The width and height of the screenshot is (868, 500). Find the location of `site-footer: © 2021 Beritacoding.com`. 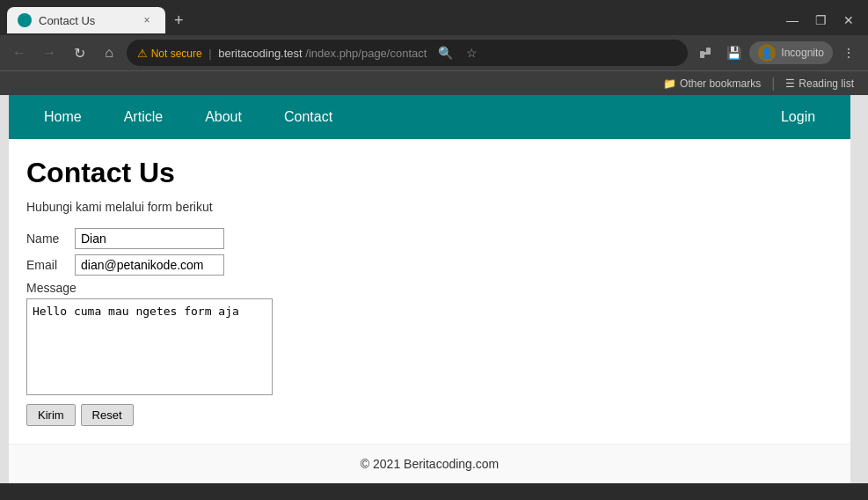

site-footer: © 2021 Beritacoding.com is located at coordinates (429, 463).